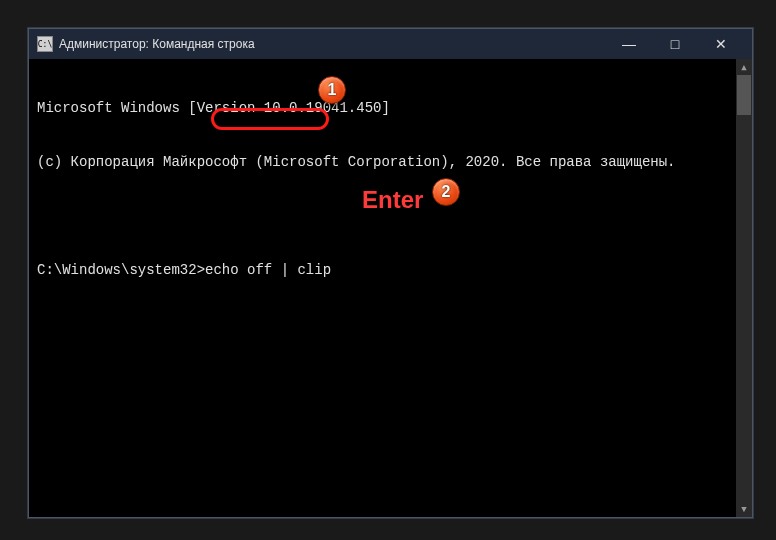  What do you see at coordinates (390, 162) in the screenshot?
I see `terminal-line: (c) Корпорация Майкрософт (Microsoft Cor…` at bounding box center [390, 162].